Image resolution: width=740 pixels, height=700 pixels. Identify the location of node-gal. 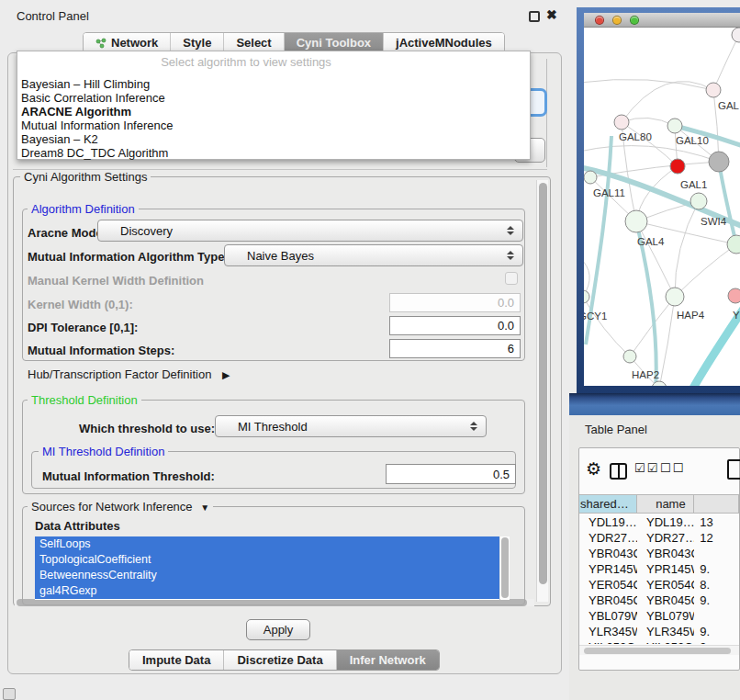
(713, 90).